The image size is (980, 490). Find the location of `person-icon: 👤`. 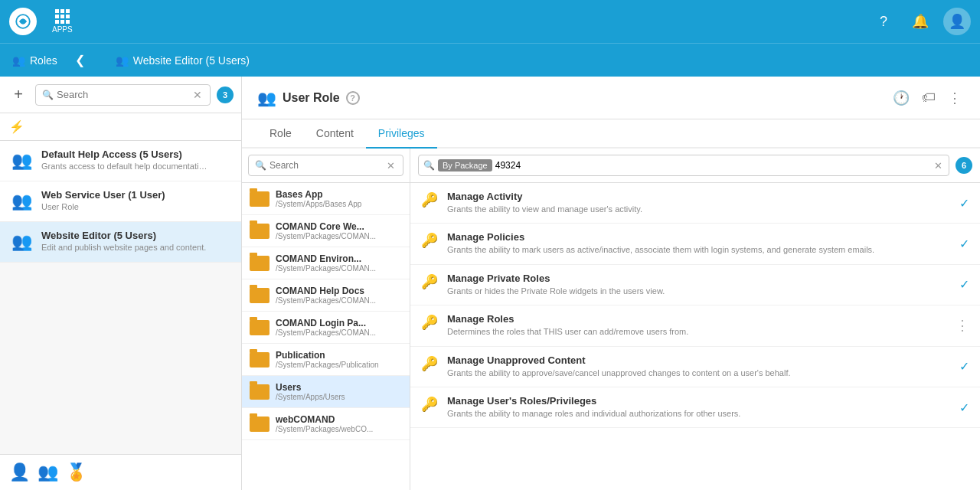

person-icon: 👤 is located at coordinates (20, 472).